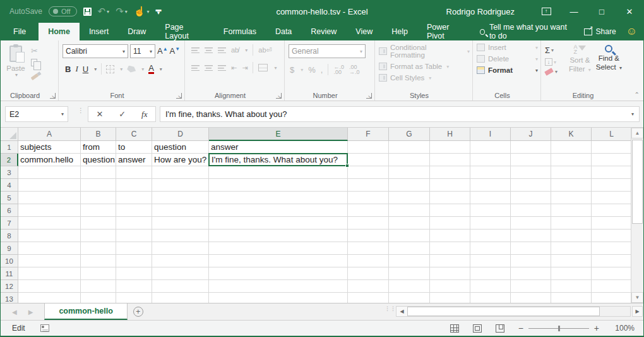 Image resolution: width=644 pixels, height=337 pixels. Describe the element at coordinates (144, 114) in the screenshot. I see `insert-function-button: fx` at that location.